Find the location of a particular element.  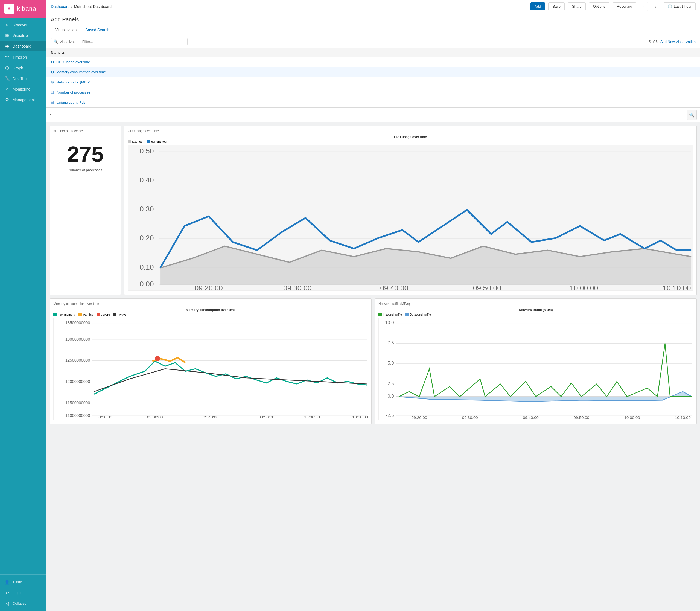

sidebar-label-monitoring: Monitoring is located at coordinates (21, 89).